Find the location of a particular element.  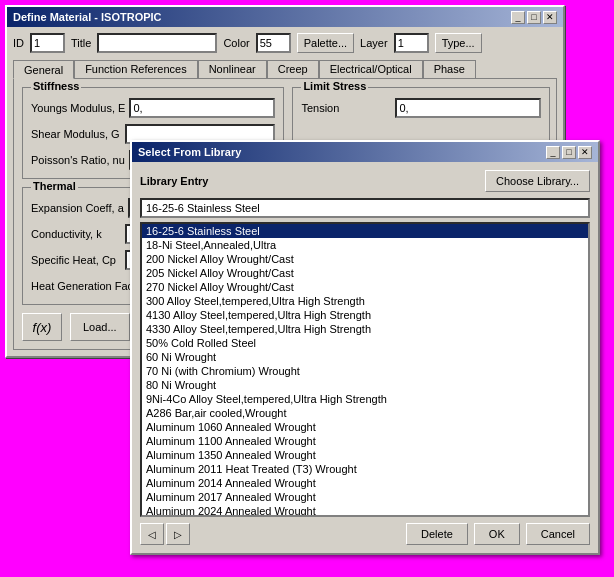

library-nav-forward-button: ▷ is located at coordinates (178, 534).